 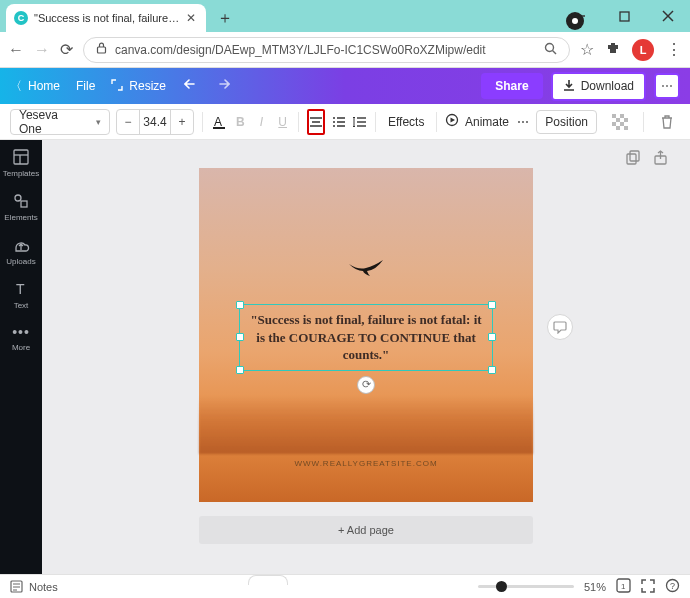 What do you see at coordinates (366, 530) in the screenshot?
I see `add-page-button: + Add page` at bounding box center [366, 530].